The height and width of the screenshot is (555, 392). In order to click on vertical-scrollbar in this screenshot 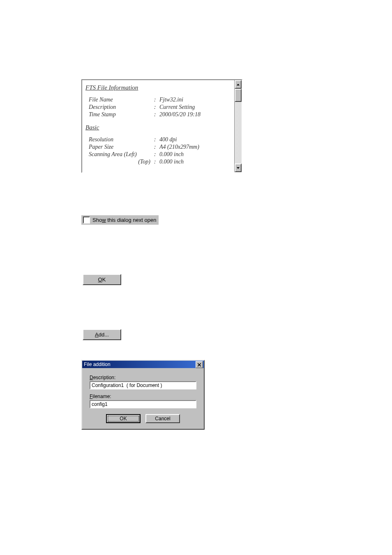, I will do `click(238, 126)`.